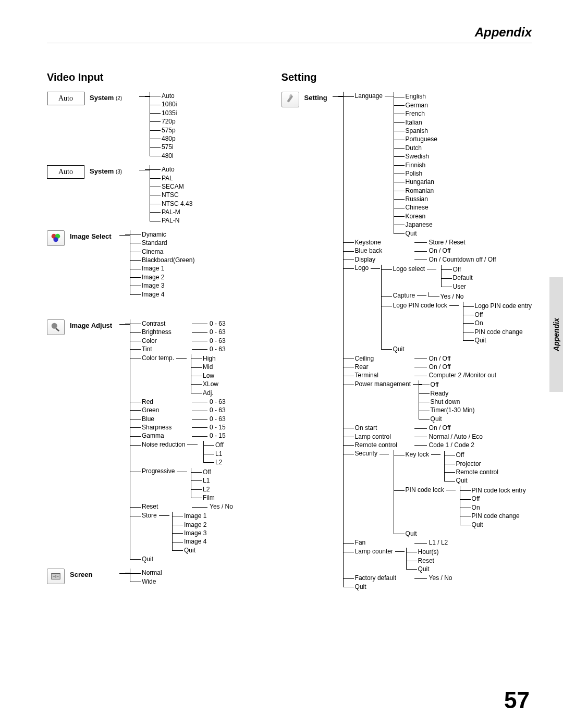  Describe the element at coordinates (472, 552) in the screenshot. I see `tree-item: Hour(s)` at that location.